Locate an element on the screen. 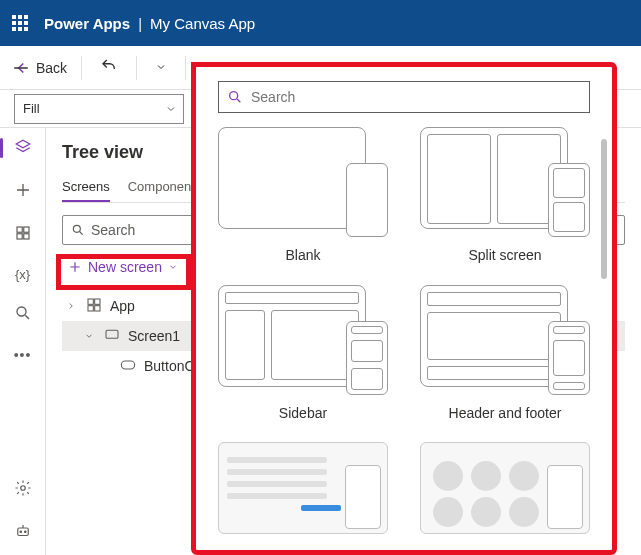  new-screen-button: New screen is located at coordinates (123, 267).